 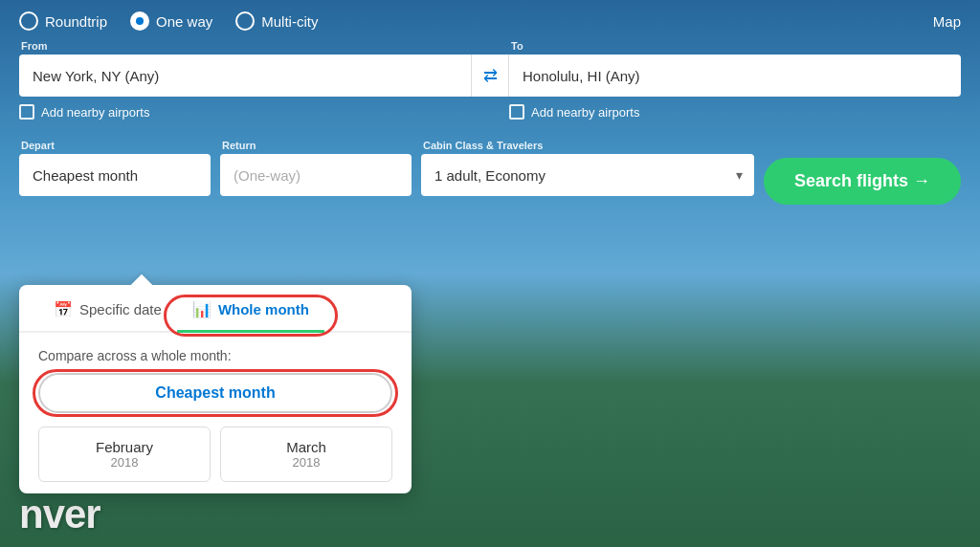 What do you see at coordinates (316, 145) in the screenshot?
I see `return-label: Return` at bounding box center [316, 145].